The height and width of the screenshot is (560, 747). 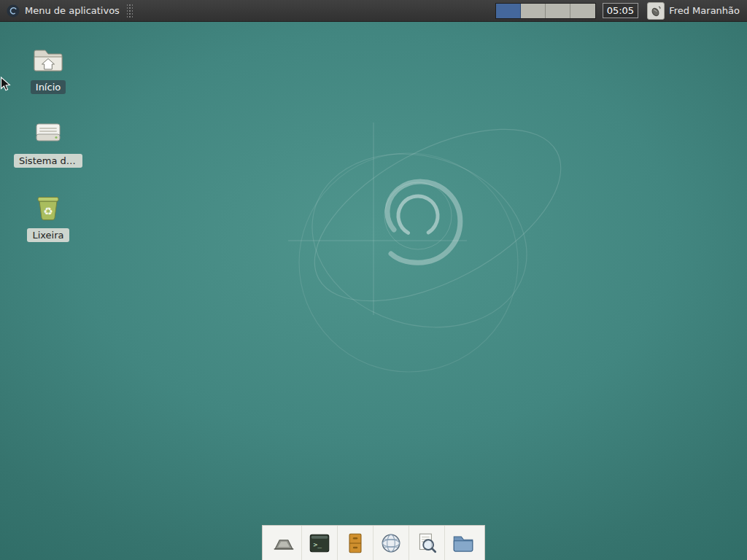 I want to click on username-label: Fred Maranhão, so click(x=705, y=10).